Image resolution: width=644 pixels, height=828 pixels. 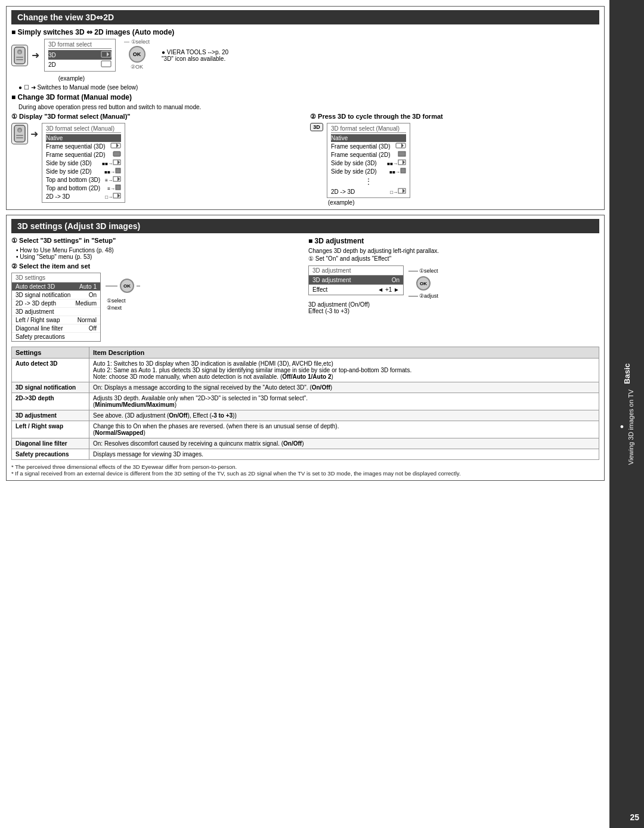 I want to click on adj-select-label: ①select, so click(x=429, y=271).